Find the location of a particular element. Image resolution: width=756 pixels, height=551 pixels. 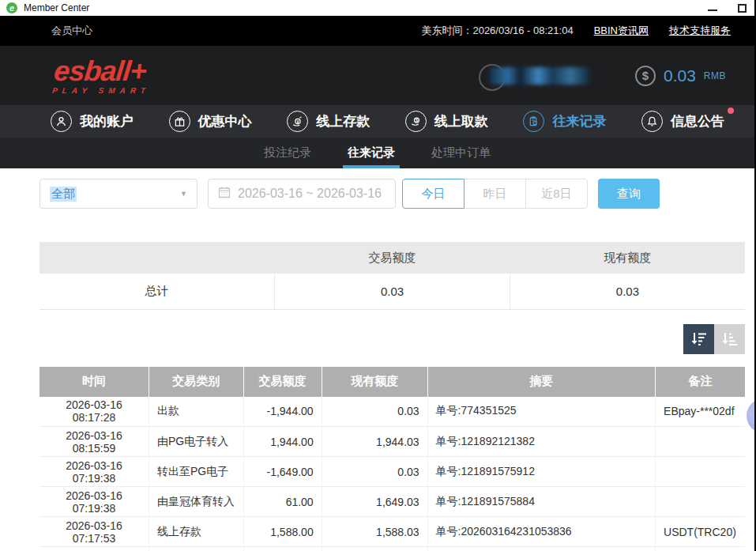

col-summary: 摘要 is located at coordinates (541, 382).